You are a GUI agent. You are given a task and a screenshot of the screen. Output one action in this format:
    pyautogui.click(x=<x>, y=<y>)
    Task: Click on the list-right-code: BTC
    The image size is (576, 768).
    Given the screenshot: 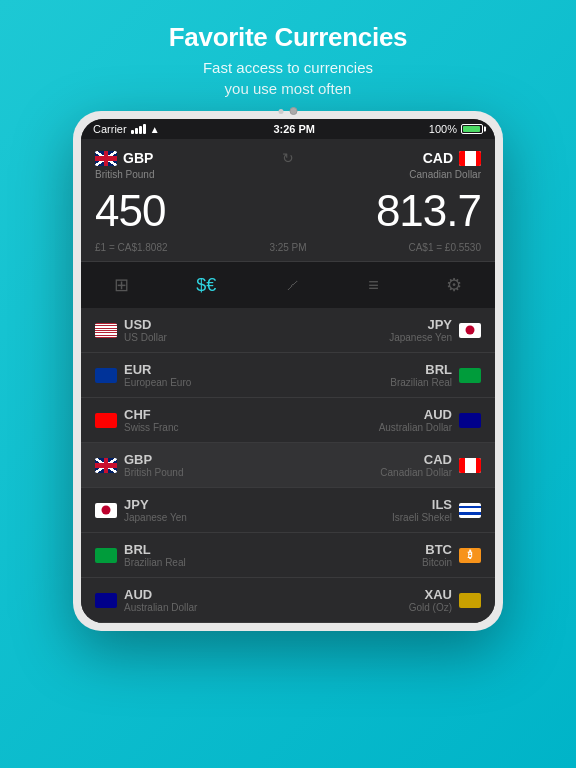 What is the action you would take?
    pyautogui.click(x=437, y=550)
    